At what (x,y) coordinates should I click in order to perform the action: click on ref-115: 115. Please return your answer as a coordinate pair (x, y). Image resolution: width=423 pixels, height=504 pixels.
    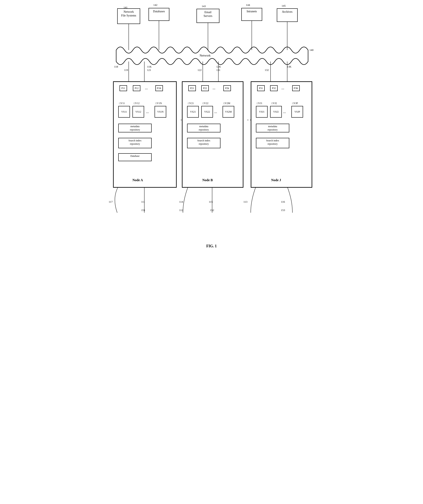
    Looking at the image, I should click on (211, 202).